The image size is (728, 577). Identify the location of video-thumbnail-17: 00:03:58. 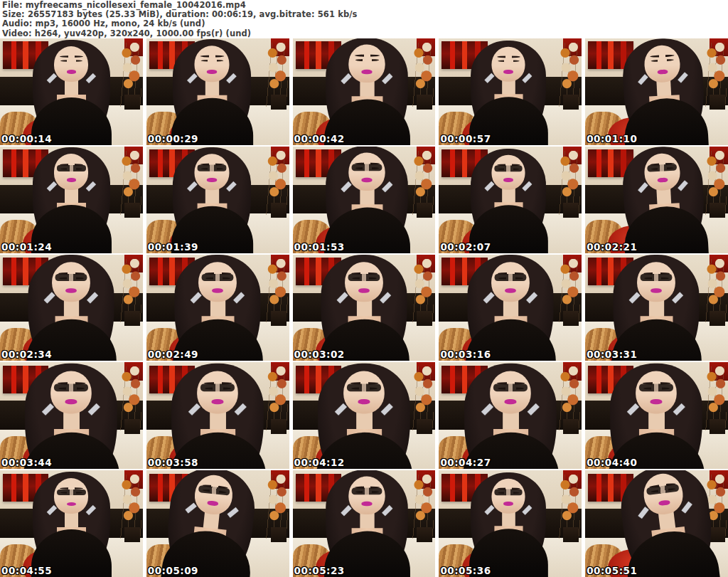
(218, 415).